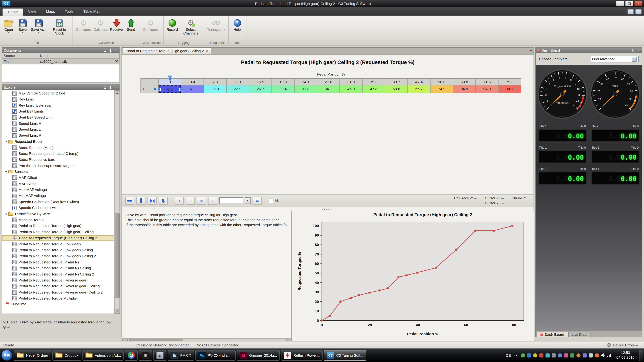 The width and height of the screenshot is (644, 362). Describe the element at coordinates (13, 12) in the screenshot. I see `menu-tab-home: Home` at that location.